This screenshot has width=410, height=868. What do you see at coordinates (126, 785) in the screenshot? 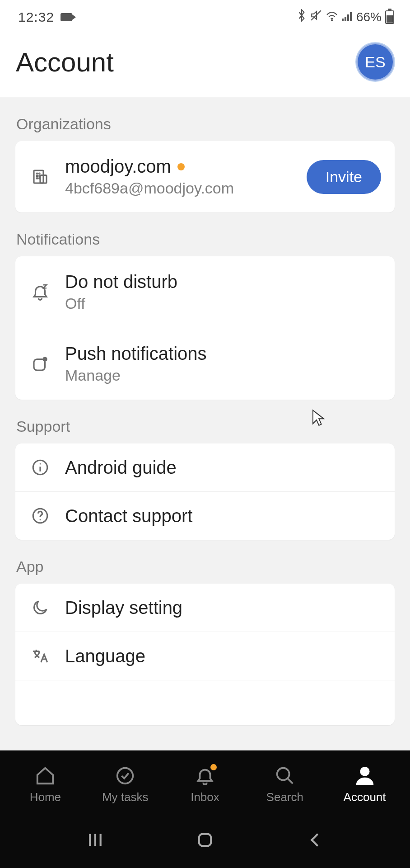
I see `tab-my-tasks: My tasks` at bounding box center [126, 785].